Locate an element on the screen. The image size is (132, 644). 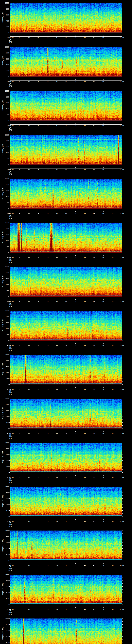
x-end-time-label: 41:00 is located at coordinates (122, 434).